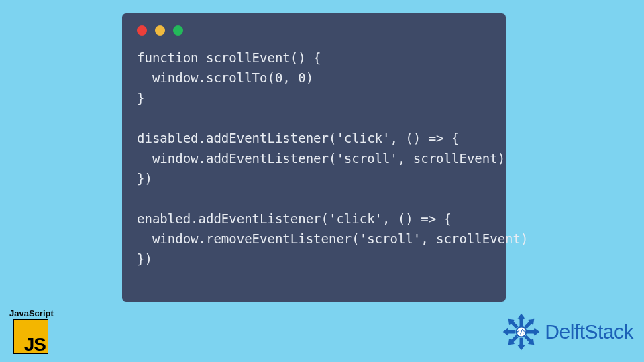  I want to click on code-line: function scrollEvent() {, so click(229, 58).